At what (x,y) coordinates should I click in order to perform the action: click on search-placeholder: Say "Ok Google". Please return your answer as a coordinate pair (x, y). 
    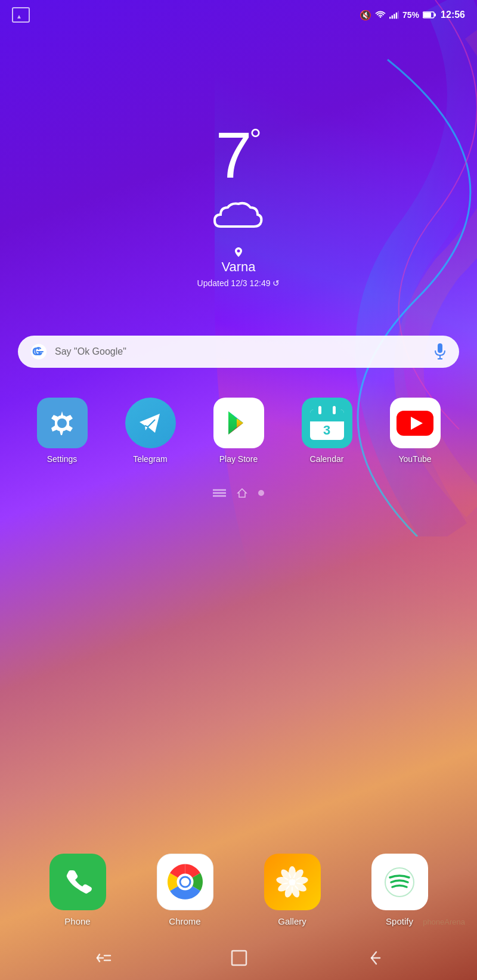
    Looking at the image, I should click on (240, 352).